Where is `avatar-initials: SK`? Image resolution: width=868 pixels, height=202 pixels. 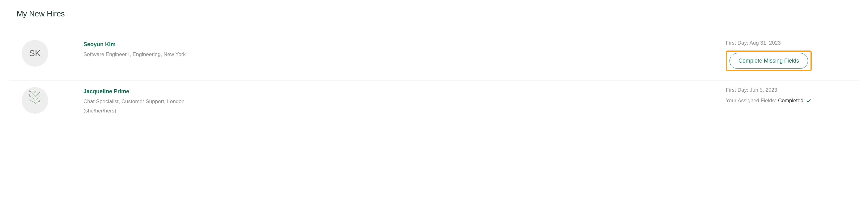
avatar-initials: SK is located at coordinates (35, 53).